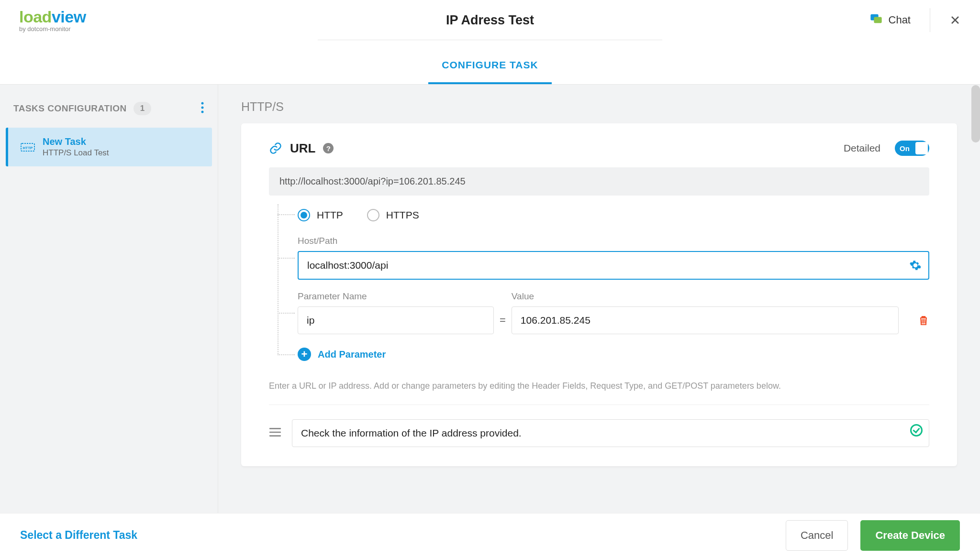 The height and width of the screenshot is (557, 980). Describe the element at coordinates (490, 535) in the screenshot. I see `footer: Select a Different Task Cancel Create De…` at that location.